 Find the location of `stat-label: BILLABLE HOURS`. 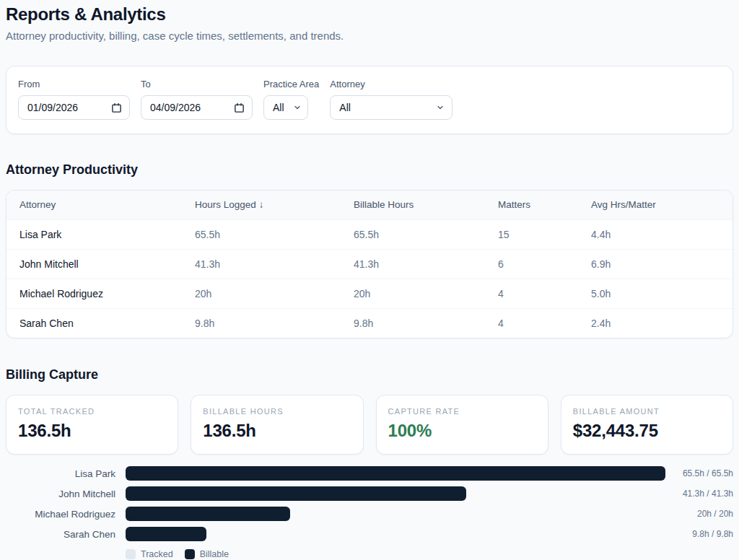

stat-label: BILLABLE HOURS is located at coordinates (277, 411).